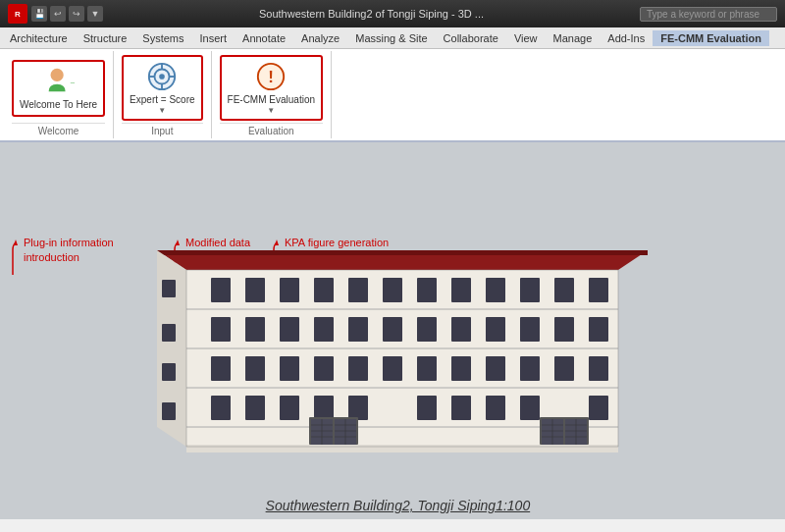  Describe the element at coordinates (398, 505) in the screenshot. I see `building-label: Southwestern Building2, Tongji Siping1:1…` at that location.